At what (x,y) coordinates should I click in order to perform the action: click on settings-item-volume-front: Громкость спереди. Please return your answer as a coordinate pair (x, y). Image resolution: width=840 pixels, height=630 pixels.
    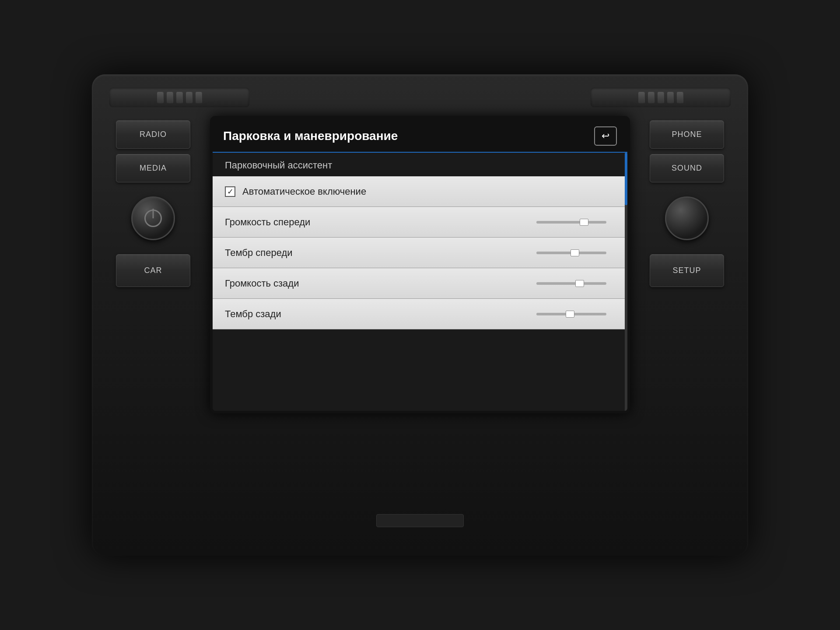
    Looking at the image, I should click on (420, 222).